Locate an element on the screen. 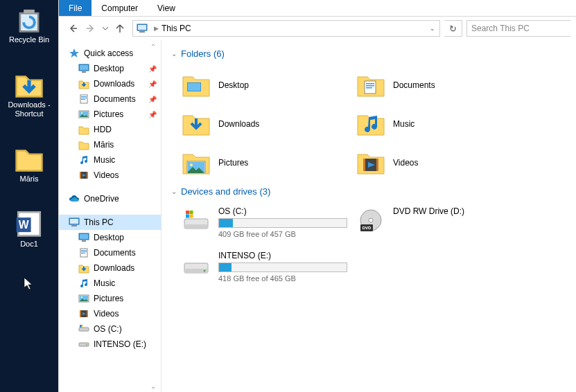 The width and height of the screenshot is (576, 392). nav-item-label: Music is located at coordinates (104, 160).